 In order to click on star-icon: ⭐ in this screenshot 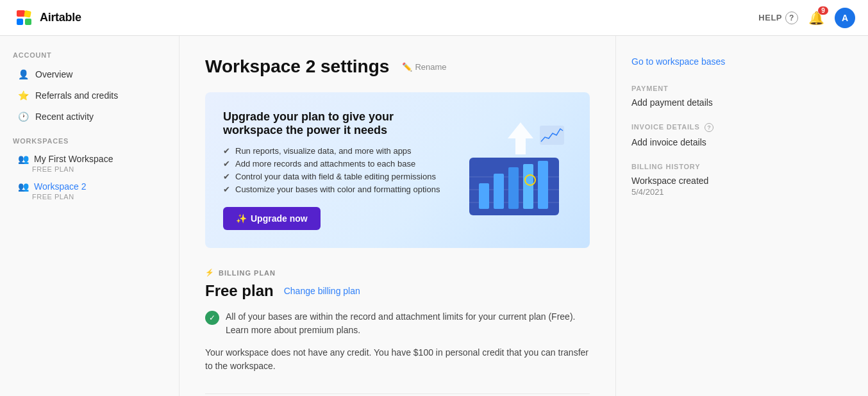, I will do `click(23, 95)`.